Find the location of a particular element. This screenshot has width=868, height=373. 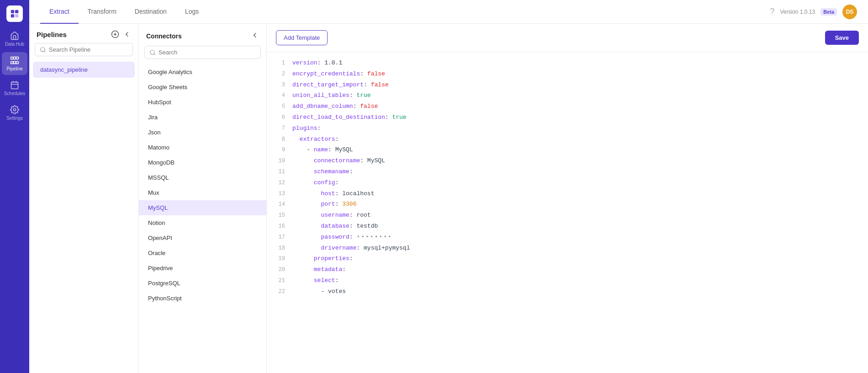

editor-toolbar: Add Template Save is located at coordinates (567, 38).